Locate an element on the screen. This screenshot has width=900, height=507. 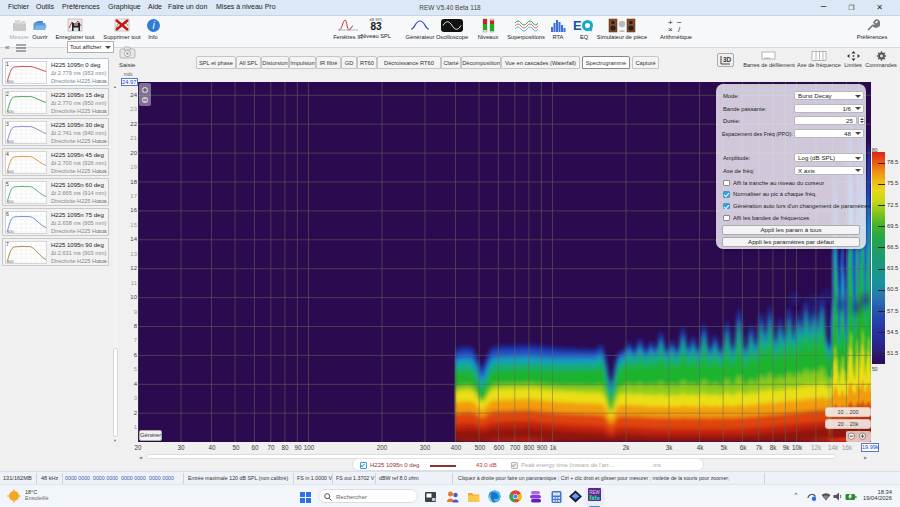
svg-text: REW is located at coordinates (594, 492).